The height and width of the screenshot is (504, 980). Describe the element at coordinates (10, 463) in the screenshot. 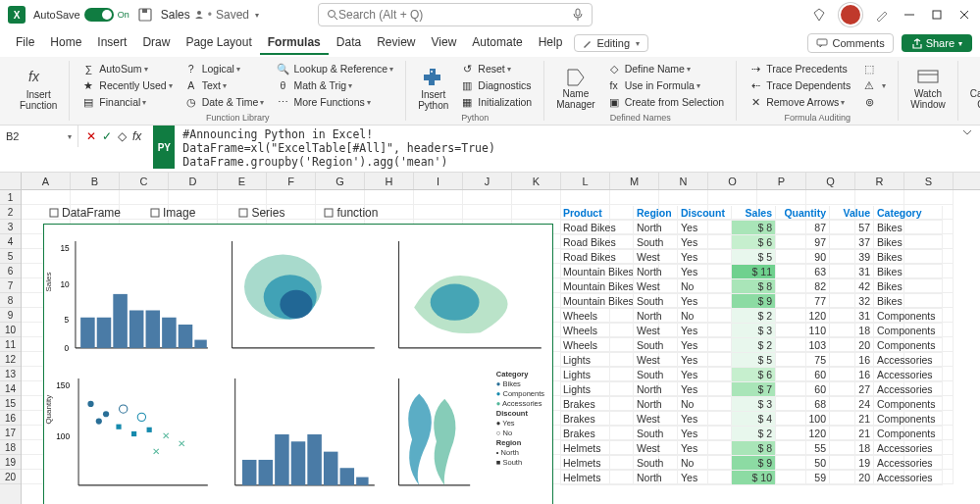

I see `row-header-19: 19` at that location.